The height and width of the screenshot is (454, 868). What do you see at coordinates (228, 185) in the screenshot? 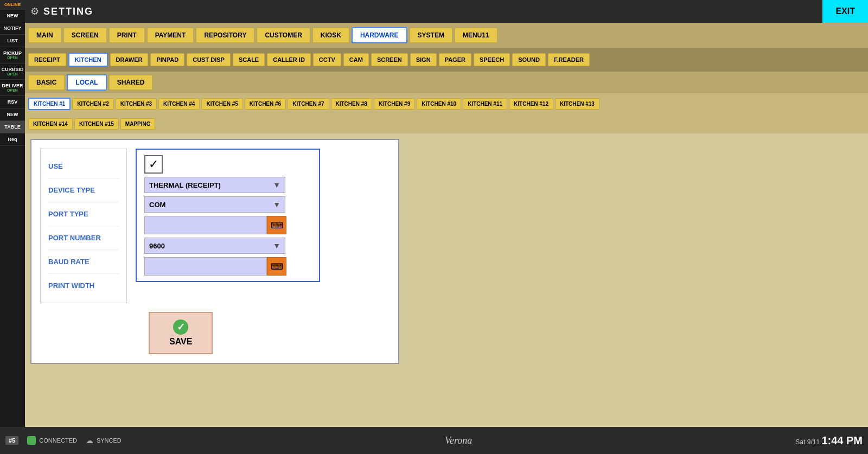
I see `device-type-row: THERMAL (RECEIPT) ▼` at bounding box center [228, 185].